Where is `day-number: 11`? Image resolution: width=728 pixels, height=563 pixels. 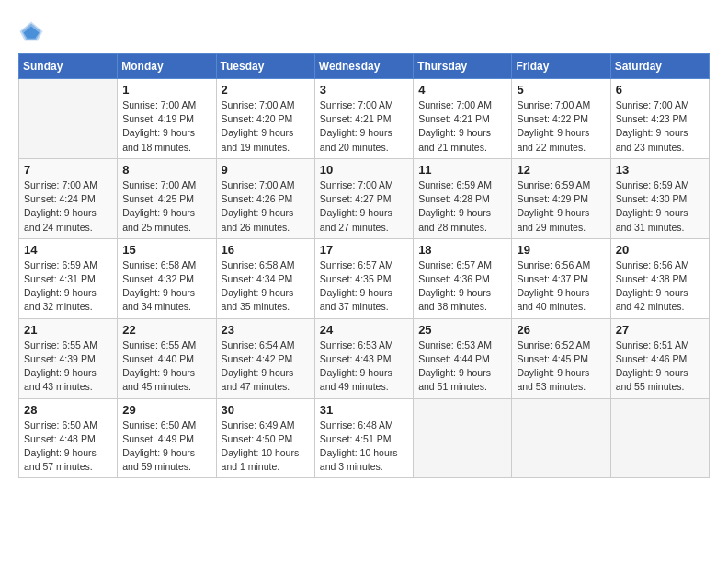 day-number: 11 is located at coordinates (462, 169).